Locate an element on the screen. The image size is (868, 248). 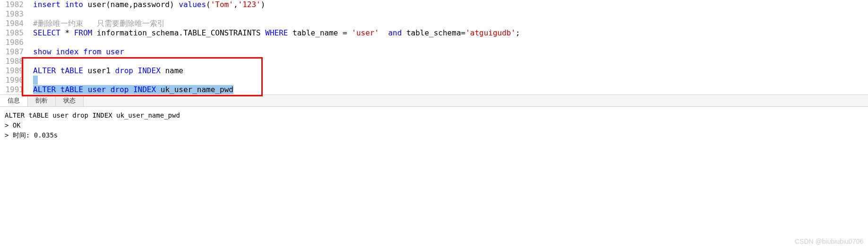
token: insert is located at coordinates (47, 5).